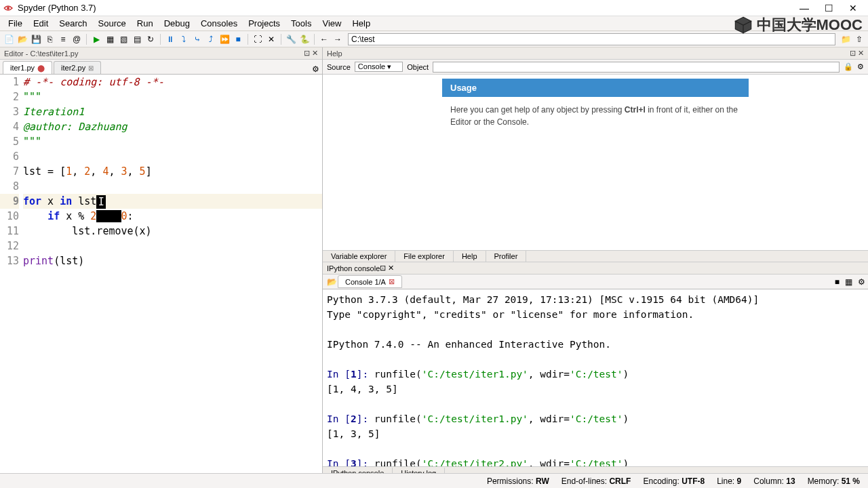 This screenshot has height=488, width=868. What do you see at coordinates (857, 53) in the screenshot?
I see `help-undock-icon: ⊡ ✕` at bounding box center [857, 53].